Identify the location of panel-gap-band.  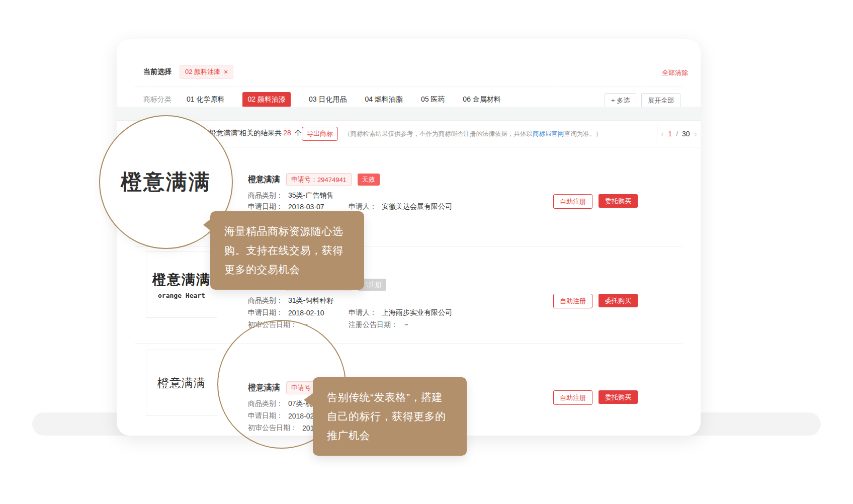
(408, 114).